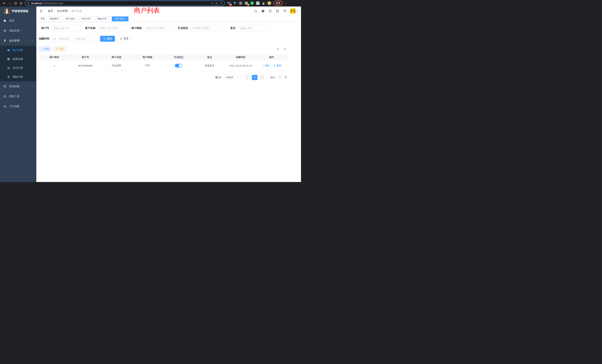 The height and width of the screenshot is (364, 602). I want to click on github-link-button, so click(263, 11).